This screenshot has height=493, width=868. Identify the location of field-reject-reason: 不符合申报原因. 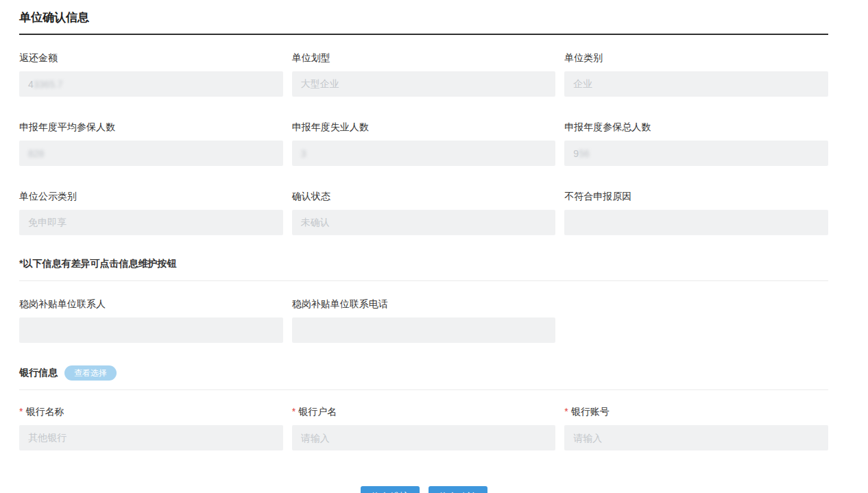
(697, 213).